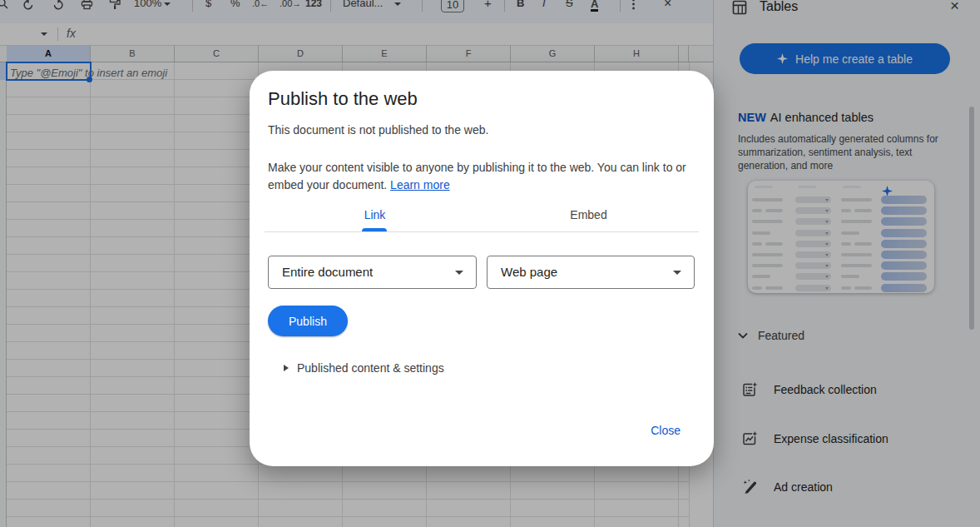 This screenshot has width=980, height=527. Describe the element at coordinates (343, 99) in the screenshot. I see `dialog-title: Publish to the web` at that location.